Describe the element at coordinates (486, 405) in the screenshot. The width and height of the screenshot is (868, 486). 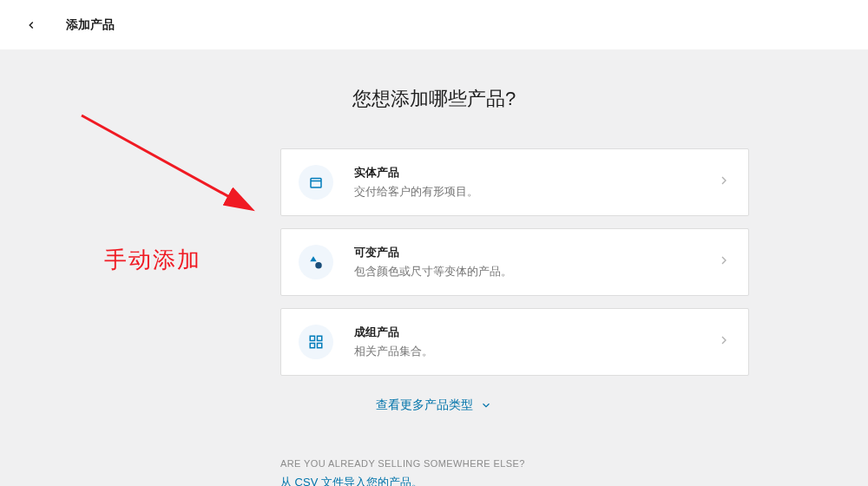
I see `chevron-down-icon` at that location.